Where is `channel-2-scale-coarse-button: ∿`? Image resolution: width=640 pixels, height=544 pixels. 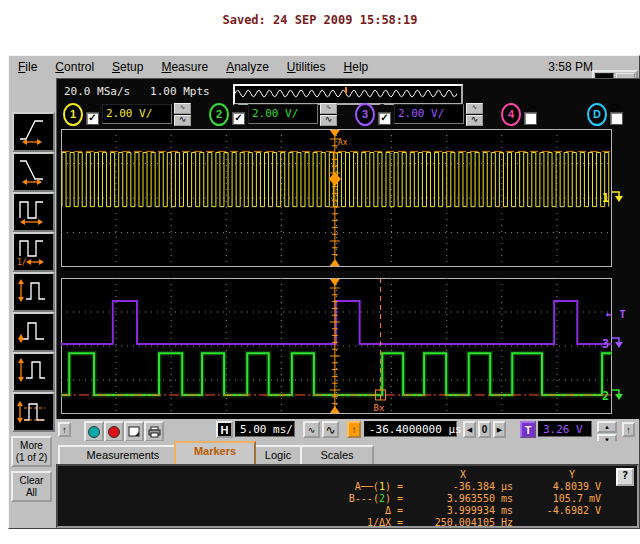 channel-2-scale-coarse-button: ∿ is located at coordinates (328, 120).